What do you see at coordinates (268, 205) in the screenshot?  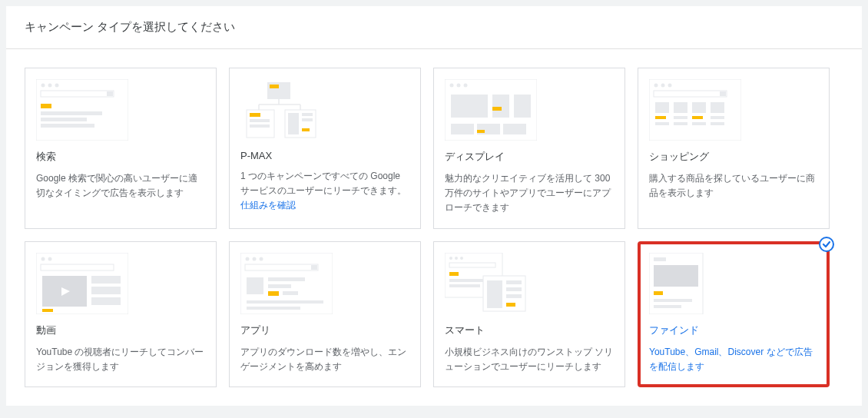 I see `pmax-learn-more-link: 仕組みを確認` at bounding box center [268, 205].